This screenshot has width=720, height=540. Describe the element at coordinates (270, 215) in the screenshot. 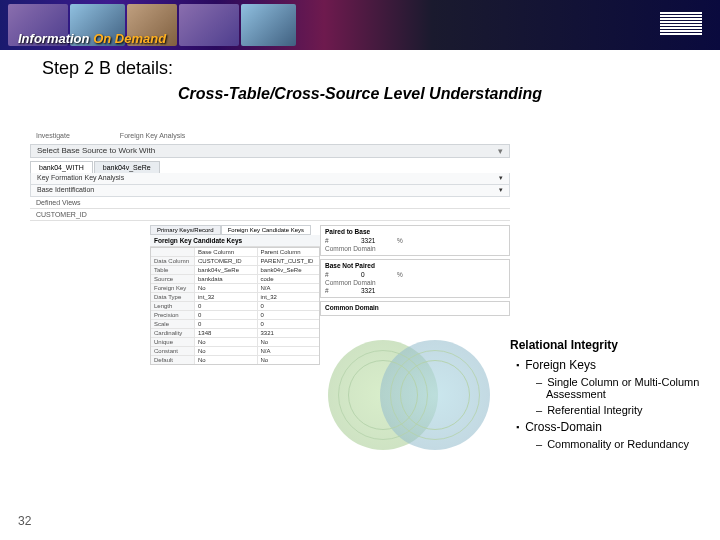

I see `defined-value-row: CUSTOMER_ID` at that location.